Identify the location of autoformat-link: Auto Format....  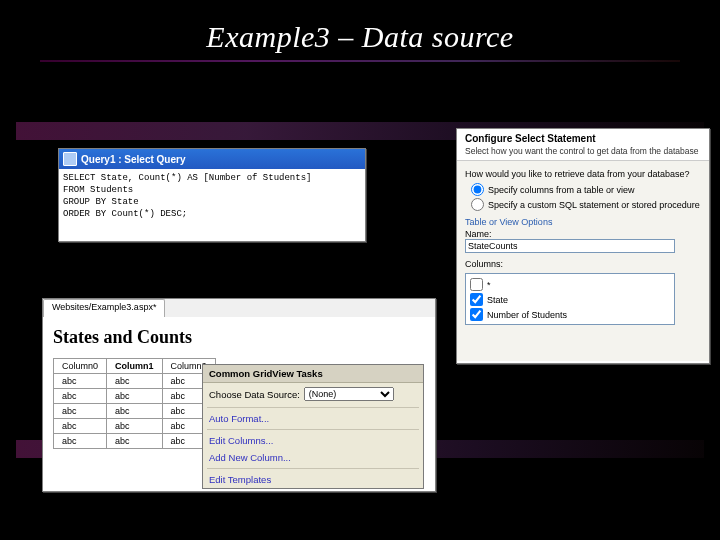
(313, 418).